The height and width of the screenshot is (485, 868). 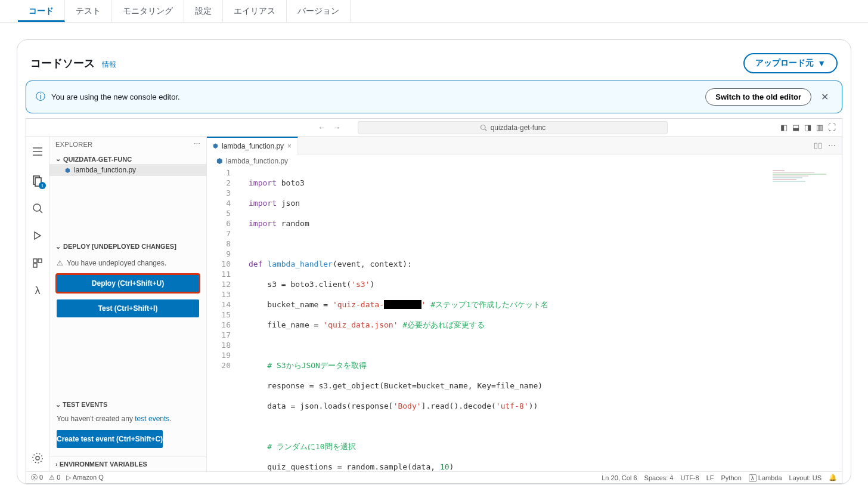 I want to click on tab-aliases: エイリアス, so click(x=255, y=11).